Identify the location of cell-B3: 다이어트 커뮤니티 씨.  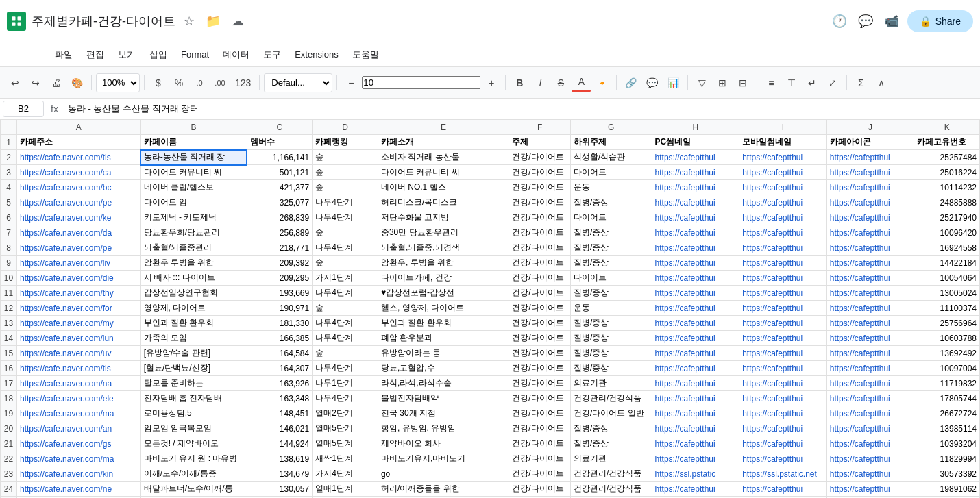
(193, 173).